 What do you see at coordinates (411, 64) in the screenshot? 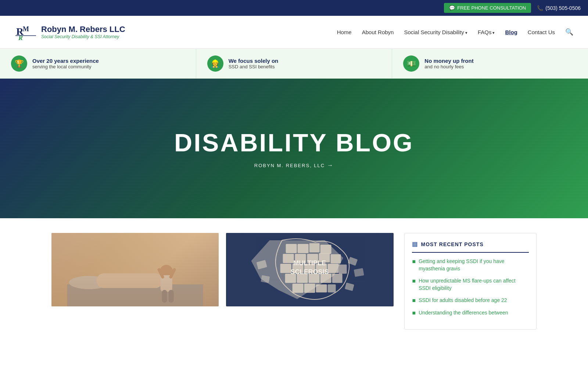
I see `money-icon: 💵` at bounding box center [411, 64].